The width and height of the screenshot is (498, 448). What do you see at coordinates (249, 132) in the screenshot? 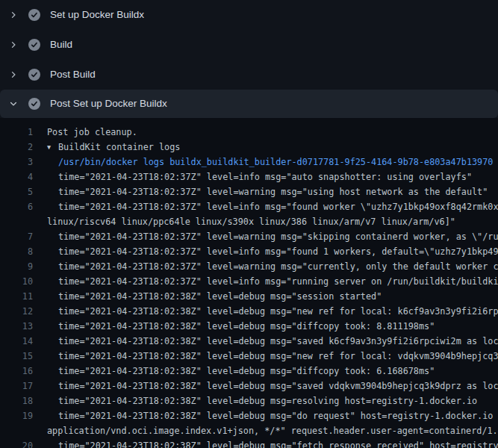
I see `log-line: 1 ▼ Post job cleanup.` at bounding box center [249, 132].